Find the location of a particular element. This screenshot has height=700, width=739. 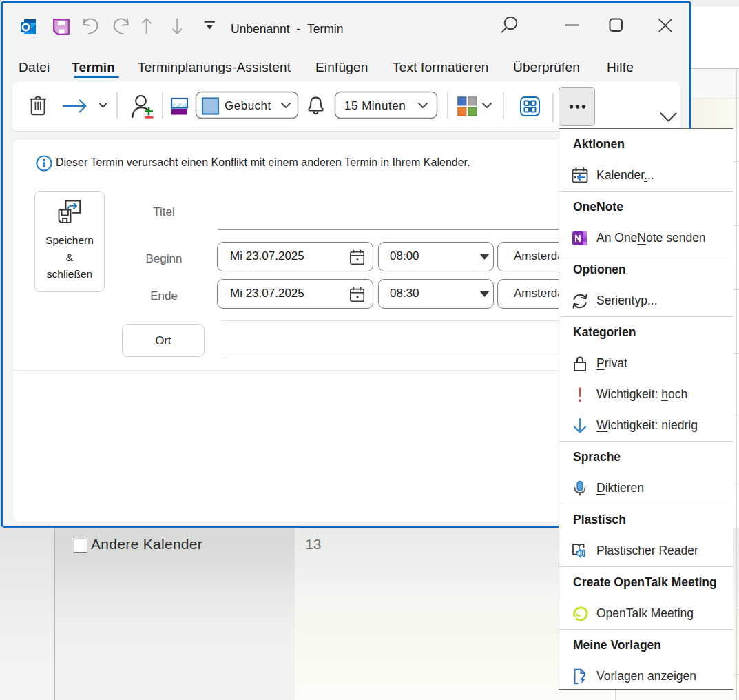

svg-text: 15 Minuten is located at coordinates (375, 106).